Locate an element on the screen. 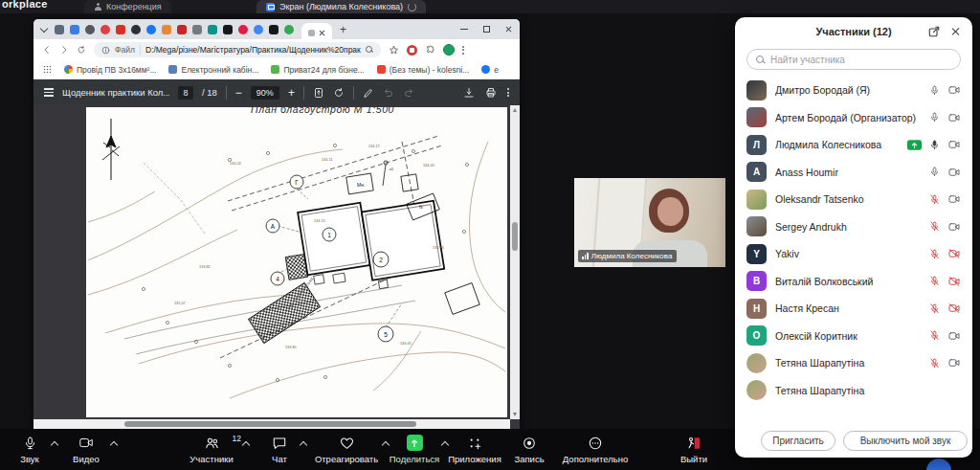 This screenshot has width=980, height=470. vertical-scroll-thumb is located at coordinates (515, 236).